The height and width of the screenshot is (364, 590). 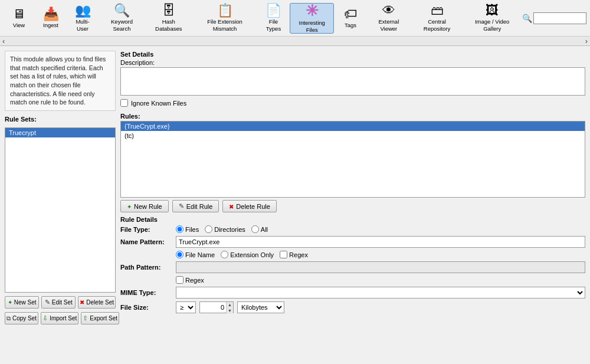 What do you see at coordinates (122, 25) in the screenshot?
I see `toolbar-keyword-search-label: Keyword Search` at bounding box center [122, 25].